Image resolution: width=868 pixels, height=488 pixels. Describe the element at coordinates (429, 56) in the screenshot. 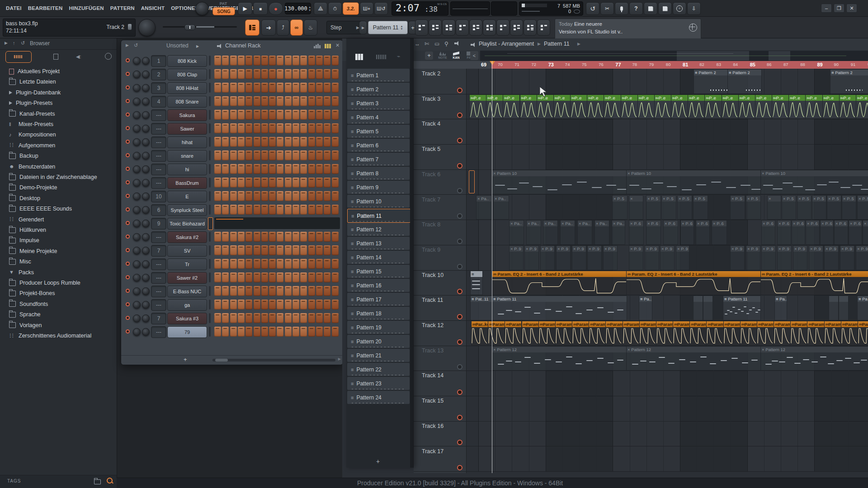

I see `add-track-button: +` at that location.